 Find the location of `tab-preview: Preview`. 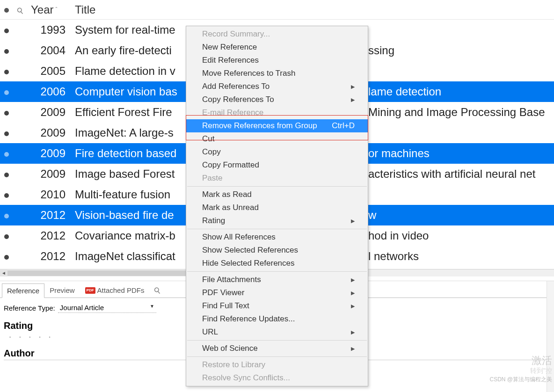

tab-preview: Preview is located at coordinates (62, 290).